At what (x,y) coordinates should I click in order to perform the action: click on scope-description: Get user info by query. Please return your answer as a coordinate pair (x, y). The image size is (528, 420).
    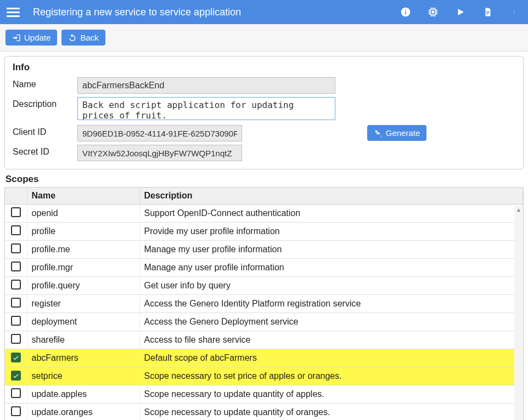
    Looking at the image, I should click on (332, 286).